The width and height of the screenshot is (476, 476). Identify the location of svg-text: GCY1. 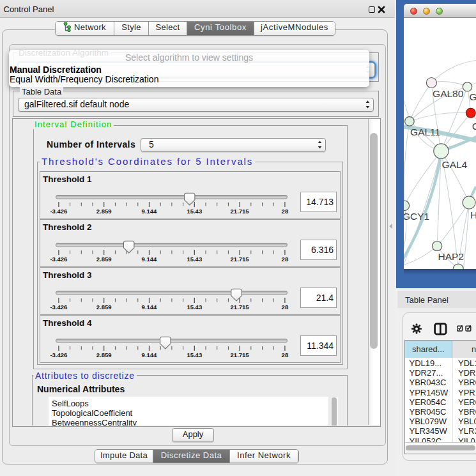
(417, 216).